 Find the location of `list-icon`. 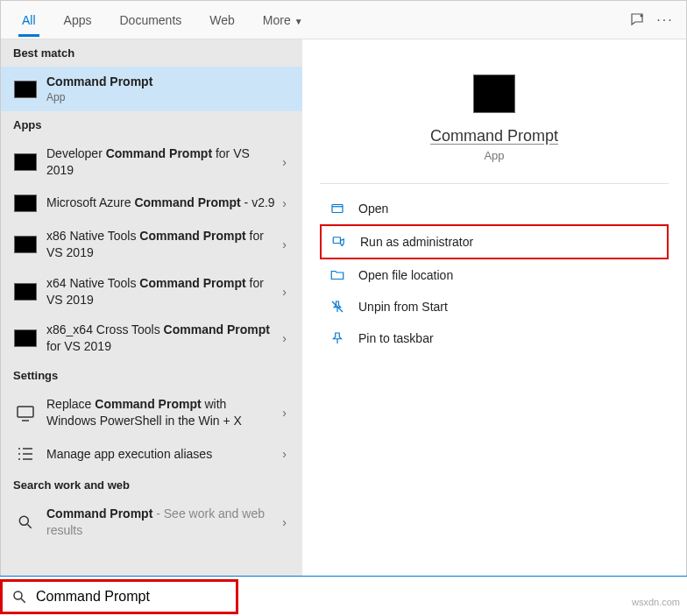

list-icon is located at coordinates (25, 454).